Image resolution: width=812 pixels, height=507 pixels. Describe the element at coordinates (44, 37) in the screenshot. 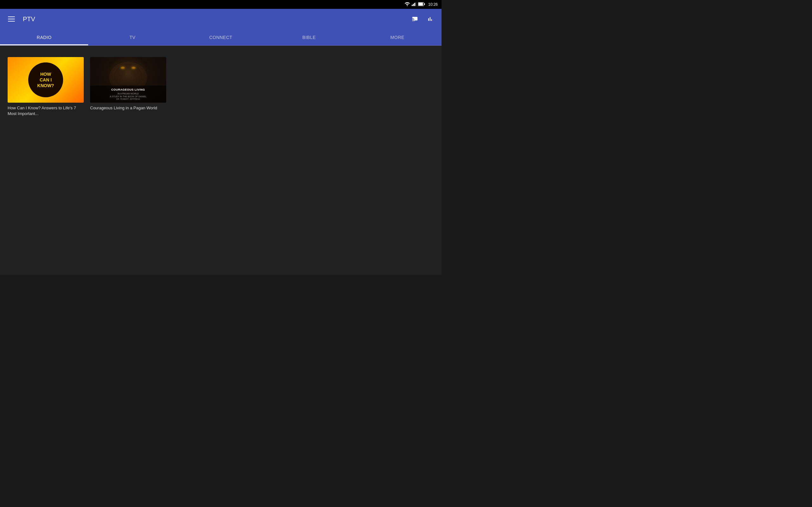

I see `tab-radio: RADIO` at that location.